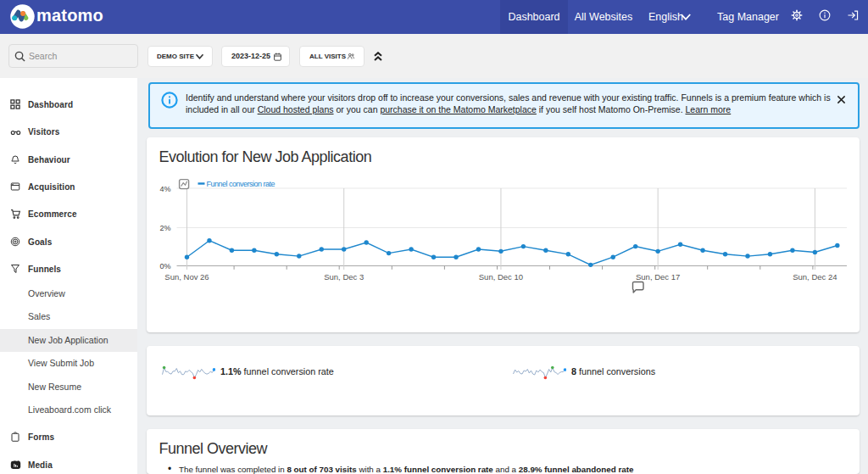 The width and height of the screenshot is (868, 474). Describe the element at coordinates (164, 189) in the screenshot. I see `svg-text: 4%` at that location.